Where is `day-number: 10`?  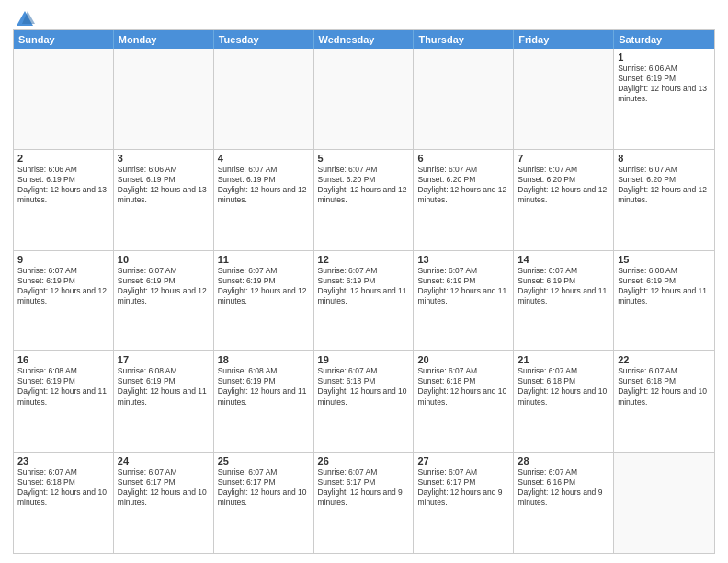
day-number: 10 is located at coordinates (164, 259).